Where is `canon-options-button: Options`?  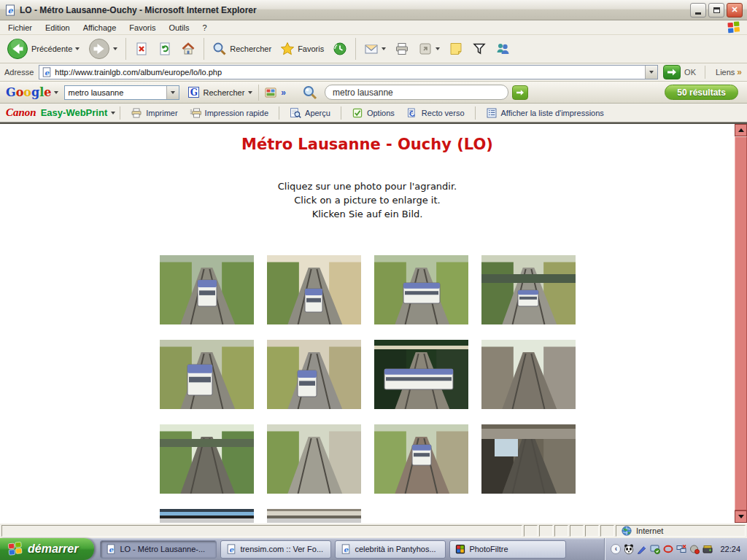 canon-options-button: Options is located at coordinates (374, 113).